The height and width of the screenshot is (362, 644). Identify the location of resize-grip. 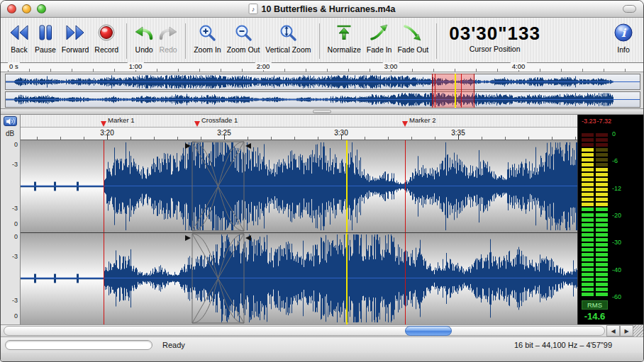
(638, 331).